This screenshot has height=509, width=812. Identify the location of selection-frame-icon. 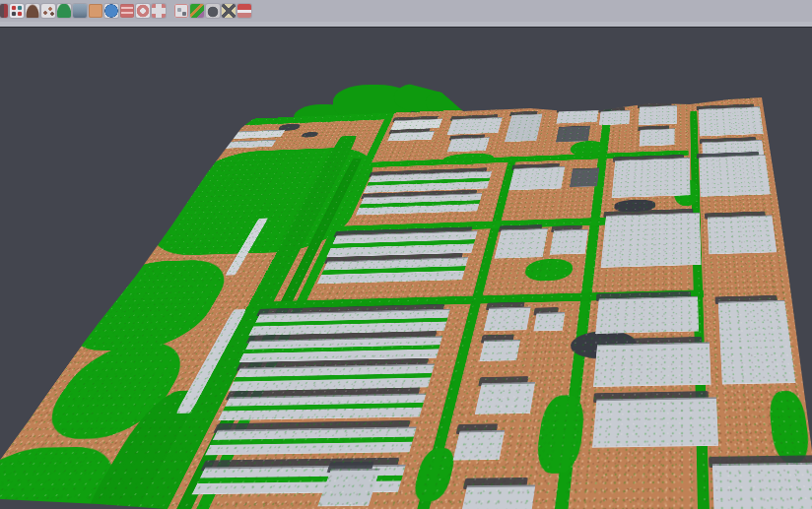
(159, 11).